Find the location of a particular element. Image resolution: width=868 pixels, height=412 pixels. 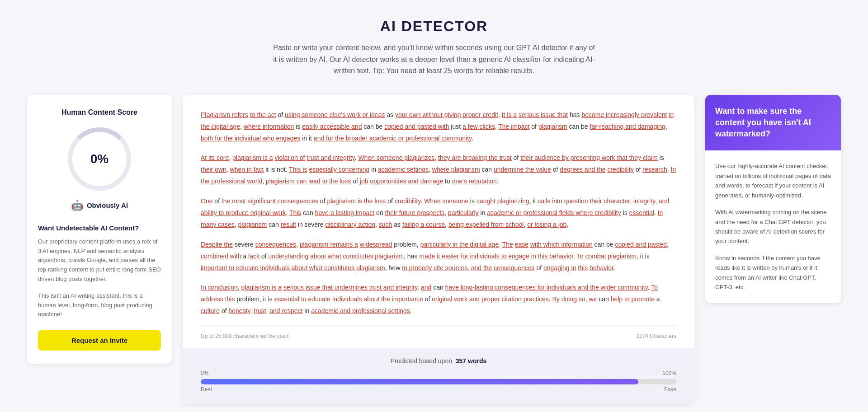

prediction-bar-wrapper: Predicted based upon 357 words 0% 100% R… is located at coordinates (439, 376).